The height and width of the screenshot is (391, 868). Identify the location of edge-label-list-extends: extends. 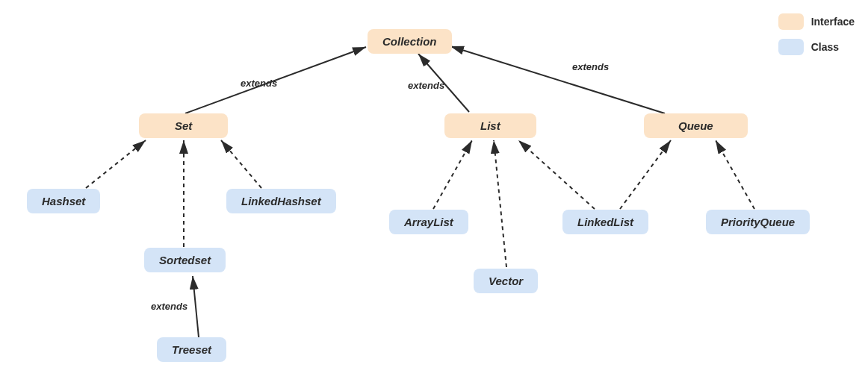
(426, 85).